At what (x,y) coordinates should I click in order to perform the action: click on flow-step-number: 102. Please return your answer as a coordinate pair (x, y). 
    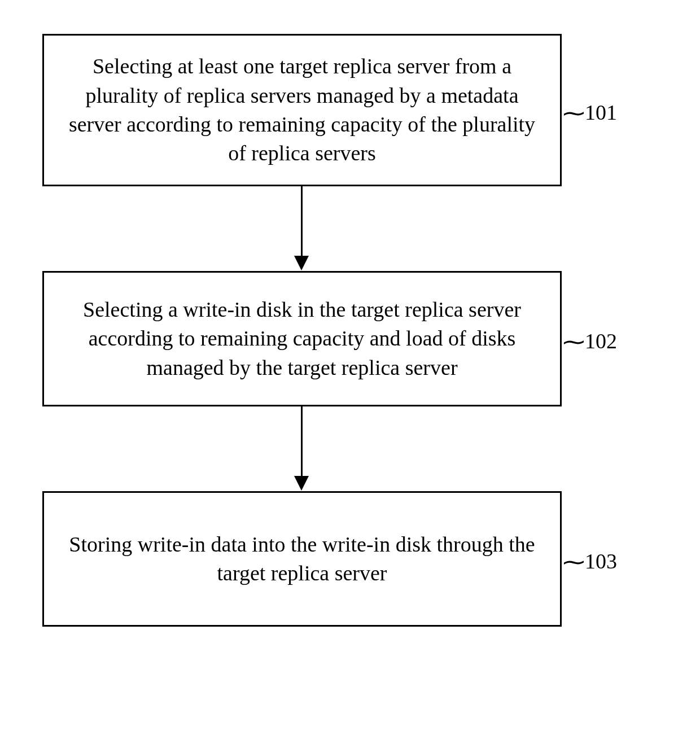
    Looking at the image, I should click on (601, 341).